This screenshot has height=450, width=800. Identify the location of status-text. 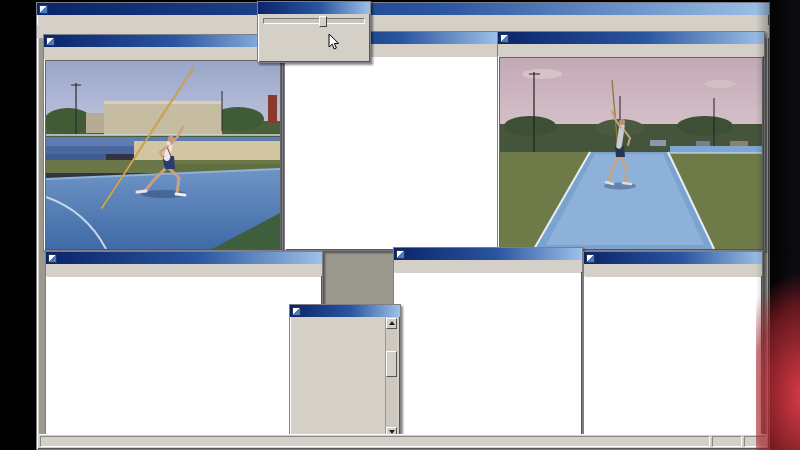
(375, 442).